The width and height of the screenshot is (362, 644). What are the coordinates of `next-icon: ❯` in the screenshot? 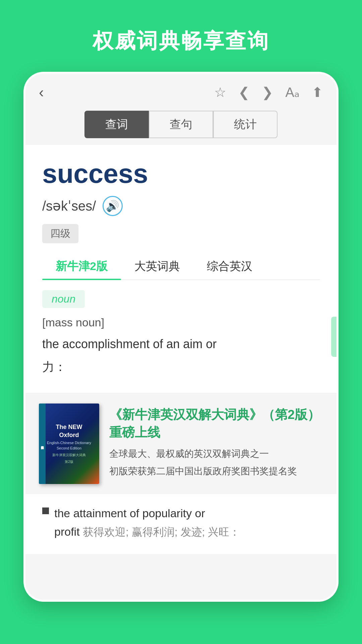 It's located at (267, 92).